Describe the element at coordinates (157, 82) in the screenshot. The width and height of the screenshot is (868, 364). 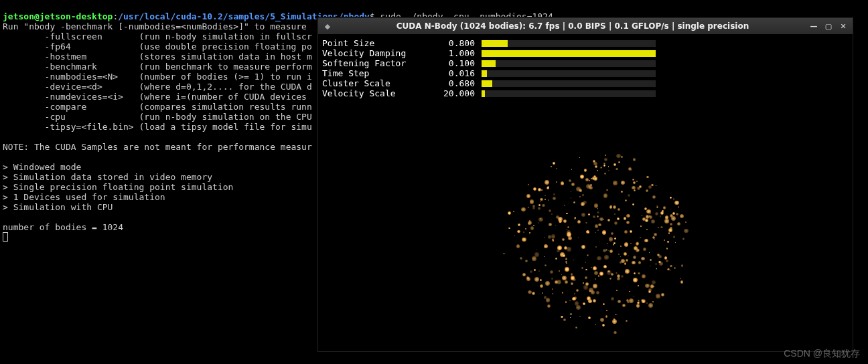
I see `options-block: -fullscreen (run n-body simulation in fu…` at that location.